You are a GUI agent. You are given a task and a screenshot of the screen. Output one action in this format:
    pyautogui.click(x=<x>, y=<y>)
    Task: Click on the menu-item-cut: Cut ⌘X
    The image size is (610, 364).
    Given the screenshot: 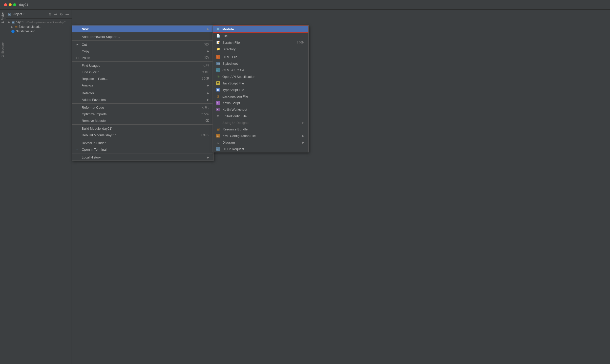 What is the action you would take?
    pyautogui.click(x=143, y=44)
    